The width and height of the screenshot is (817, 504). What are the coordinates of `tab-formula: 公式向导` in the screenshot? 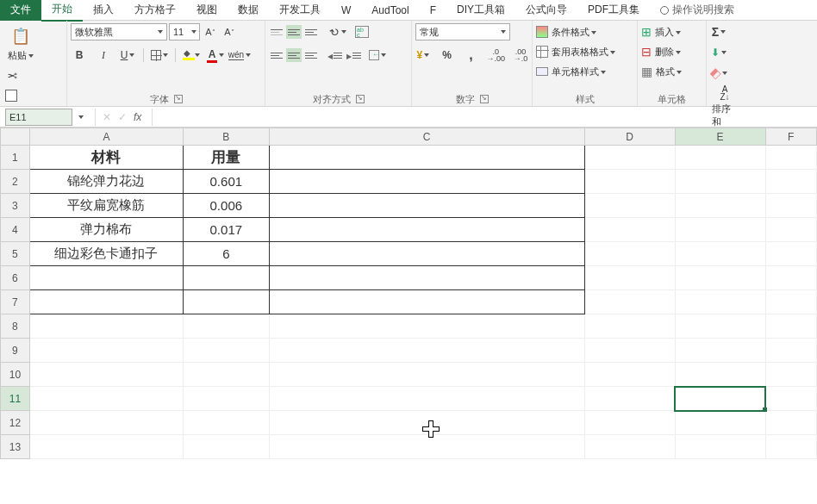 It's located at (546, 10).